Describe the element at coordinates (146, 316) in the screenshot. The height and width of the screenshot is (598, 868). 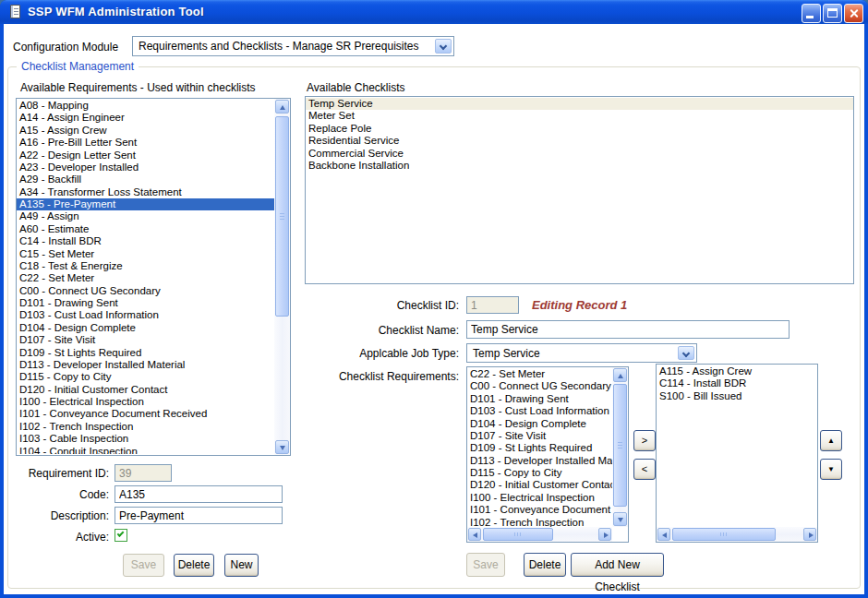
I see `requirement-list-item: D103 - Cust Load Information` at that location.